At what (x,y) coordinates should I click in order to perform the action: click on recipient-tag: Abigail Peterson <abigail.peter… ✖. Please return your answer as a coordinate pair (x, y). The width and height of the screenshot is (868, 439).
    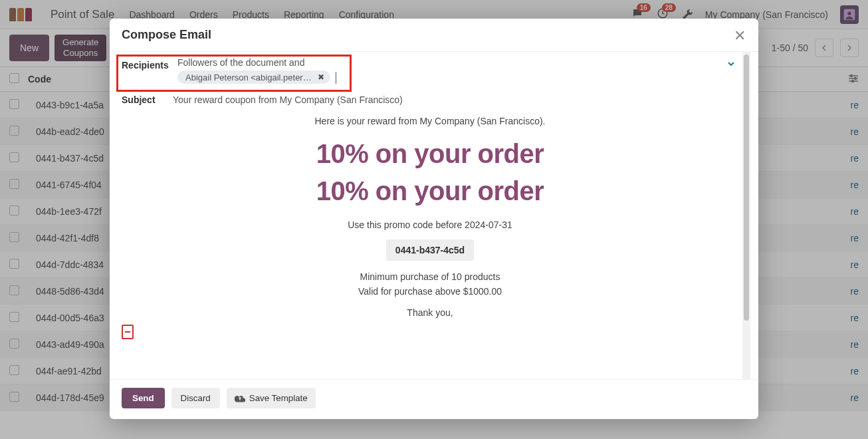
    Looking at the image, I should click on (254, 77).